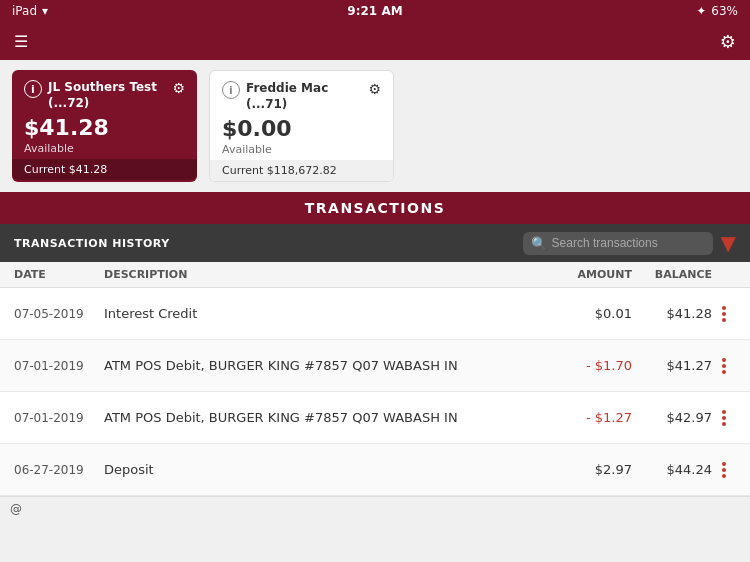  I want to click on bottom-bar: @, so click(375, 508).